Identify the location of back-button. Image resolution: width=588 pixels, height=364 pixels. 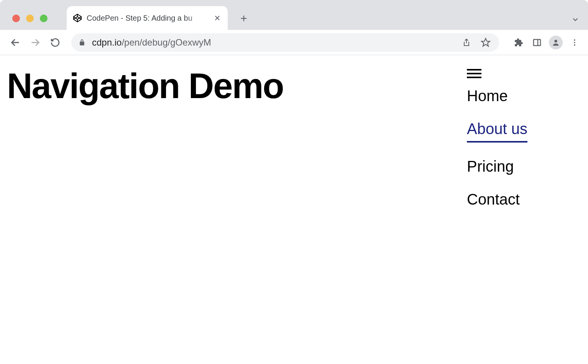
(15, 43).